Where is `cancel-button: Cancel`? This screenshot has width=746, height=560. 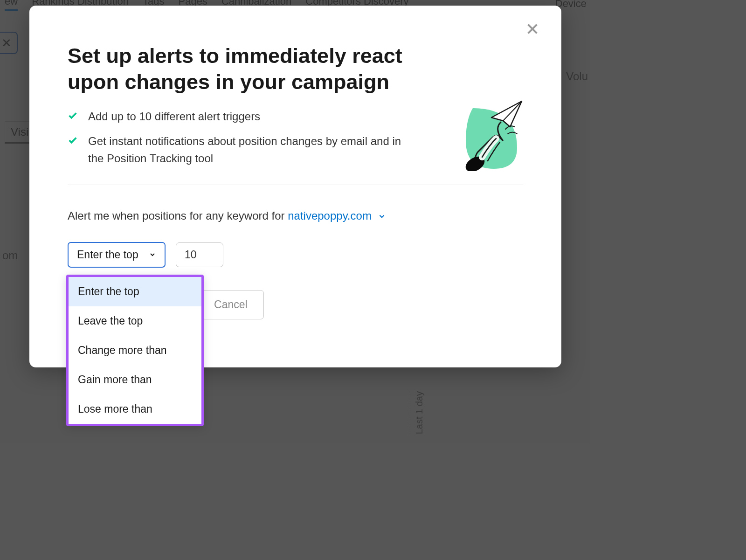
cancel-button: Cancel is located at coordinates (231, 305).